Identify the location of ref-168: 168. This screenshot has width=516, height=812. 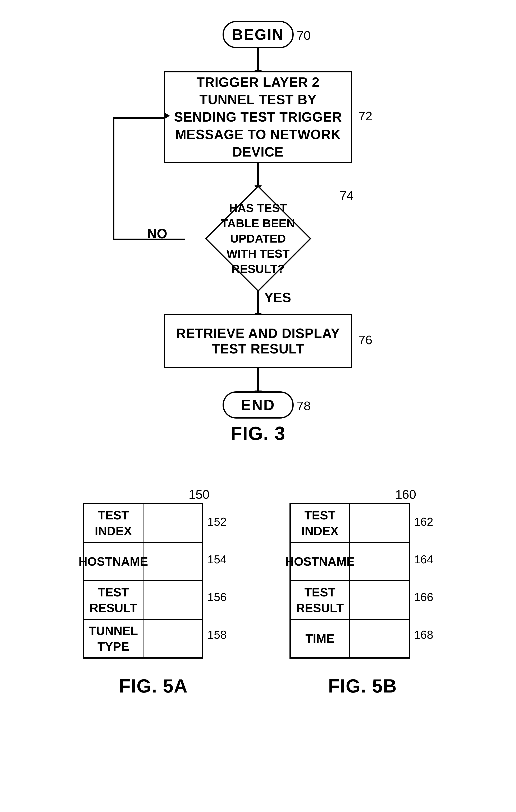
(422, 635).